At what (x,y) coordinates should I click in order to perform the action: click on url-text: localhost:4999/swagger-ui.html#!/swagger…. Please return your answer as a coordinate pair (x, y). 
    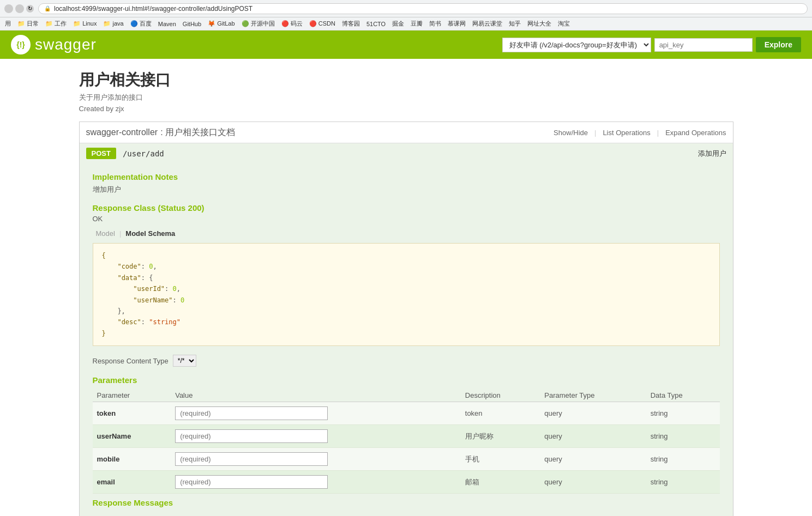
    Looking at the image, I should click on (153, 9).